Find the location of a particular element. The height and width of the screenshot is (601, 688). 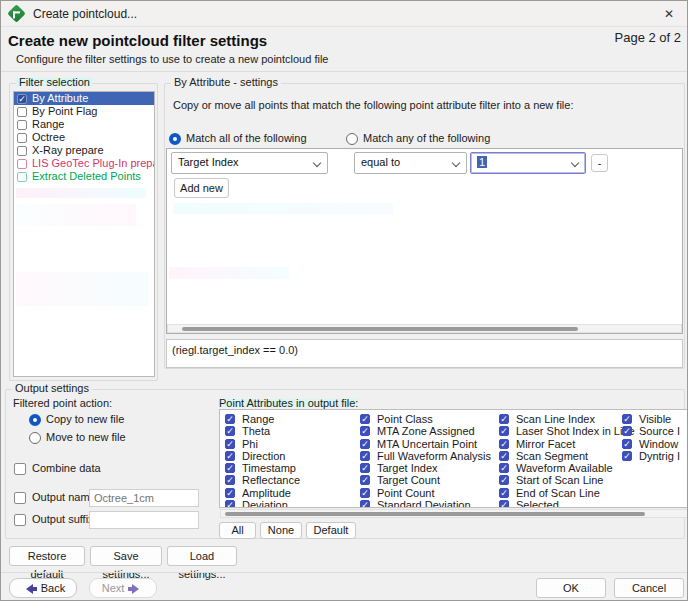

attr-checkbox-item: ✓Dyntrig I is located at coordinates (651, 456).